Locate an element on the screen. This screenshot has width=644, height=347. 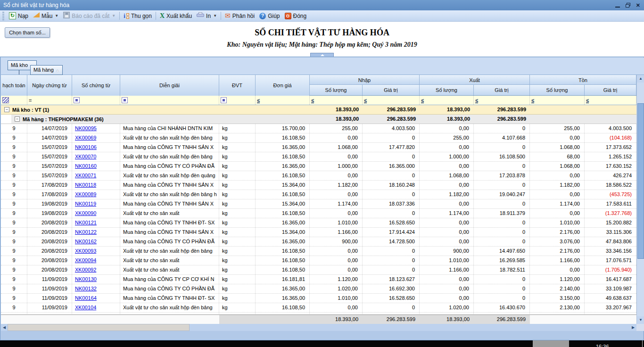
cell-so-chung-tu: NK00122 is located at coordinates (96, 232).